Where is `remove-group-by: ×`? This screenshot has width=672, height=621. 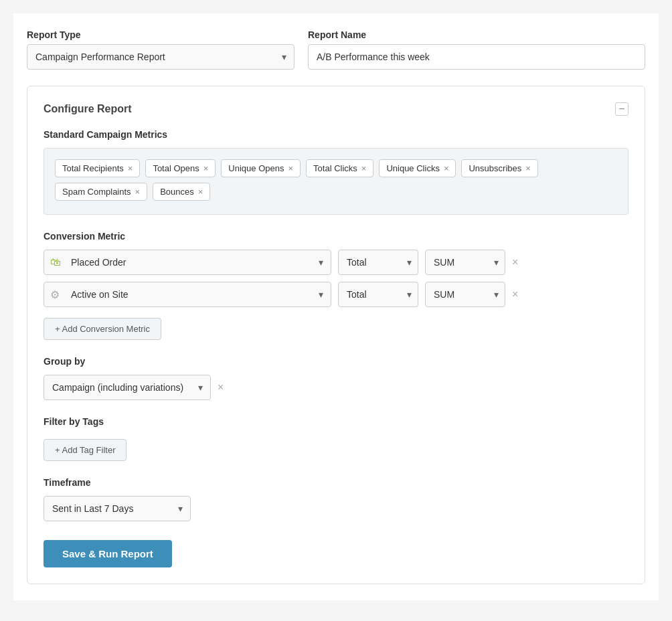
remove-group-by: × is located at coordinates (221, 387).